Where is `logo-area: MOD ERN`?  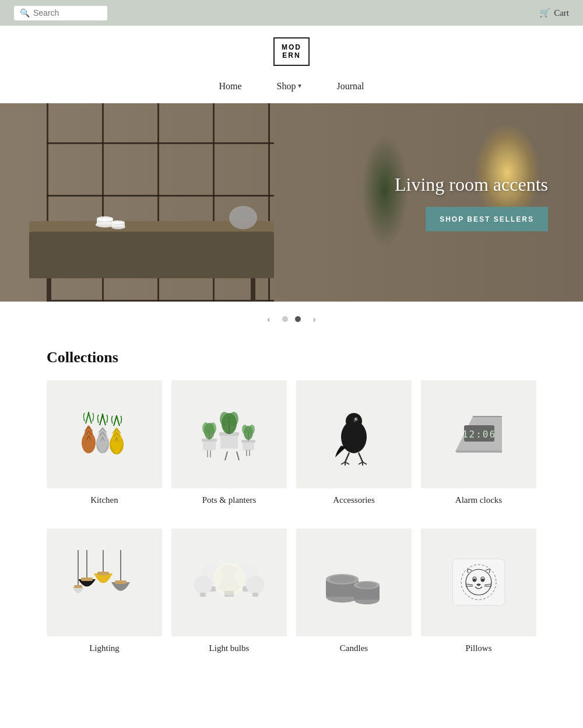
logo-area: MOD ERN is located at coordinates (292, 49).